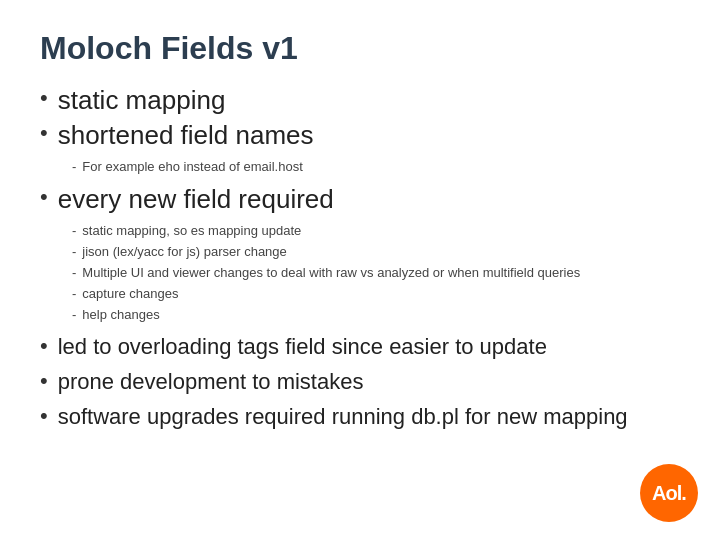 This screenshot has width=720, height=540. I want to click on aol-logo: Aol., so click(669, 493).